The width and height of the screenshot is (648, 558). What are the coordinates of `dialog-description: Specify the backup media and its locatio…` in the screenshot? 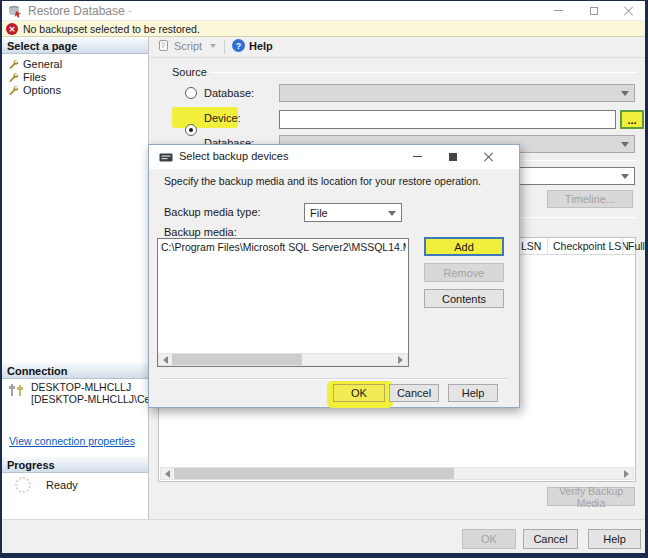 It's located at (322, 181).